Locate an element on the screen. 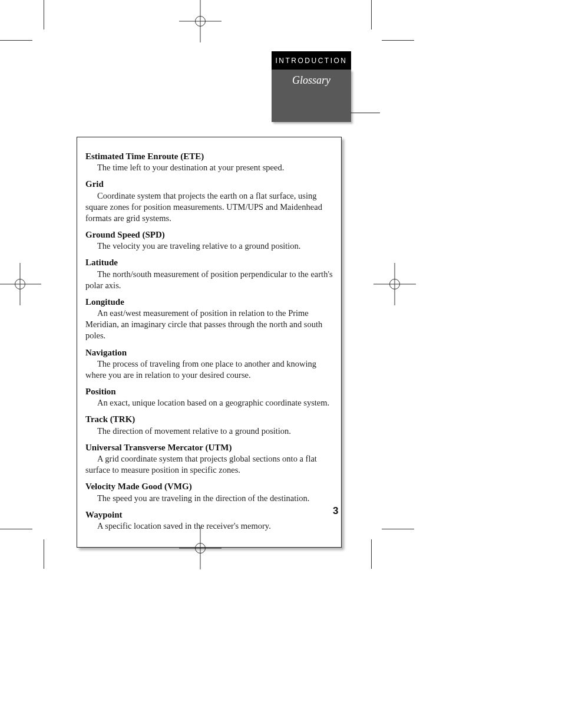 This screenshot has width=562, height=728. glossary-entry: Position An exact, unique location based… is located at coordinates (209, 397).